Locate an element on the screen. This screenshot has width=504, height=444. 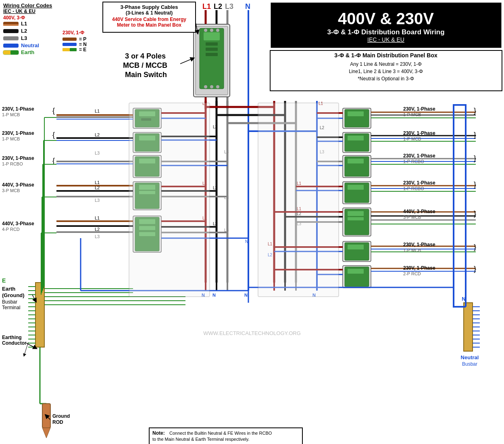
l1-label: L1 is located at coordinates (24, 23).